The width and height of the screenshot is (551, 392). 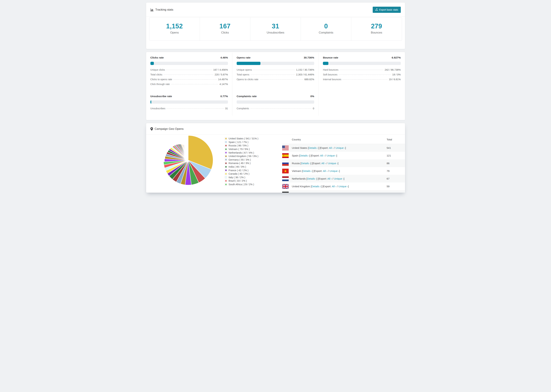 What do you see at coordinates (301, 186) in the screenshot?
I see `country-name: United Kingdom` at bounding box center [301, 186].